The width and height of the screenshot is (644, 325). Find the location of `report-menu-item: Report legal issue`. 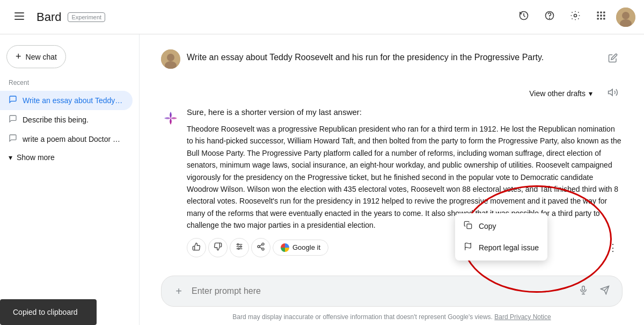

report-menu-item: Report legal issue is located at coordinates (501, 248).